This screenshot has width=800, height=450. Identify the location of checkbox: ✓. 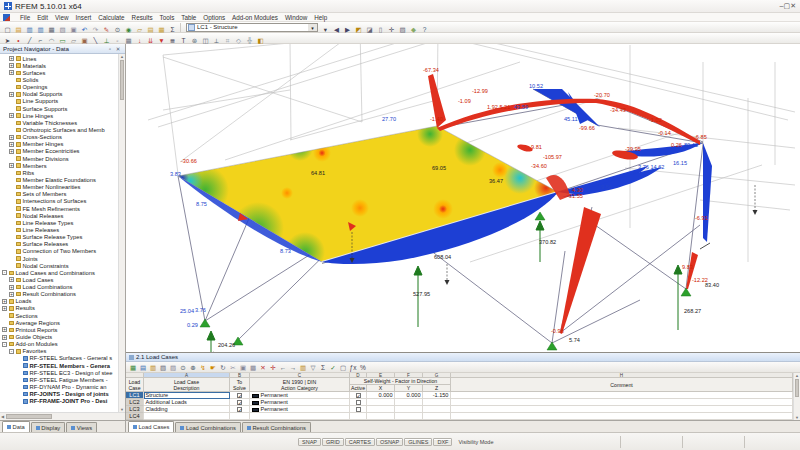
(358, 396).